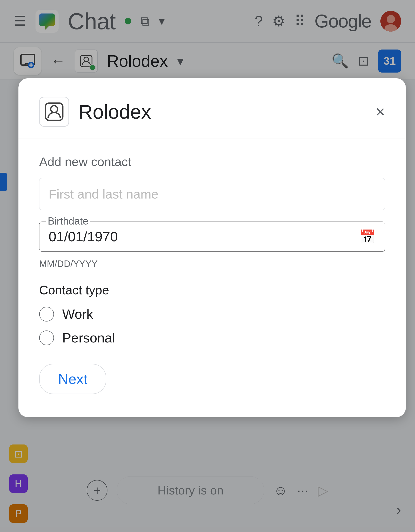 The height and width of the screenshot is (532, 415). I want to click on radio-work-circle, so click(47, 314).